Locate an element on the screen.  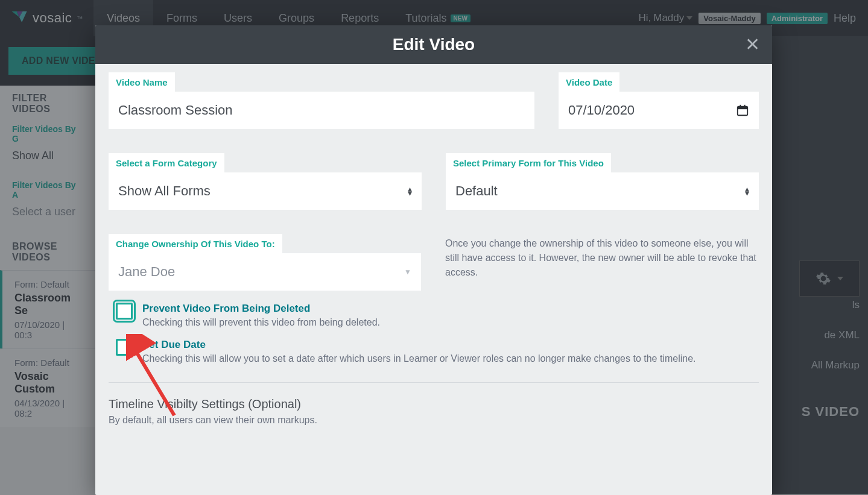
video-name-field: Video Name is located at coordinates (322, 101).